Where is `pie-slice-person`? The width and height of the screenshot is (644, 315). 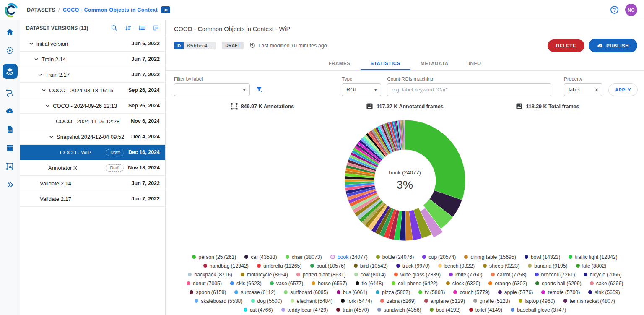
pie-slice-person is located at coordinates (435, 160).